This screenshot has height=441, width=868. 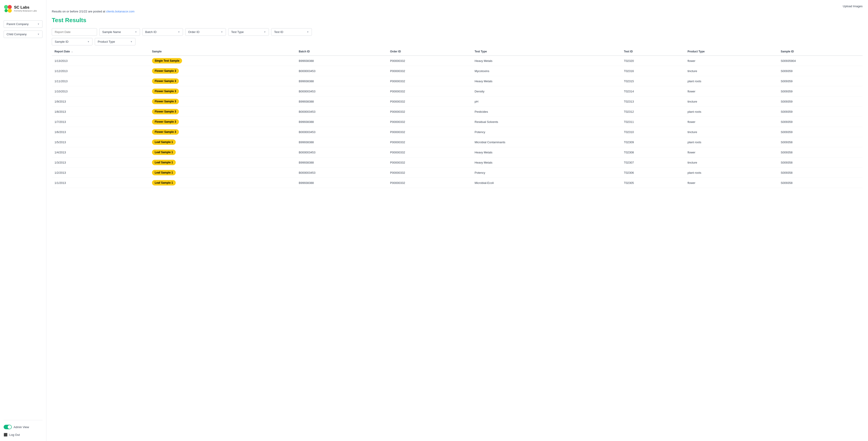 I want to click on cell-test-type: Density, so click(x=547, y=92).